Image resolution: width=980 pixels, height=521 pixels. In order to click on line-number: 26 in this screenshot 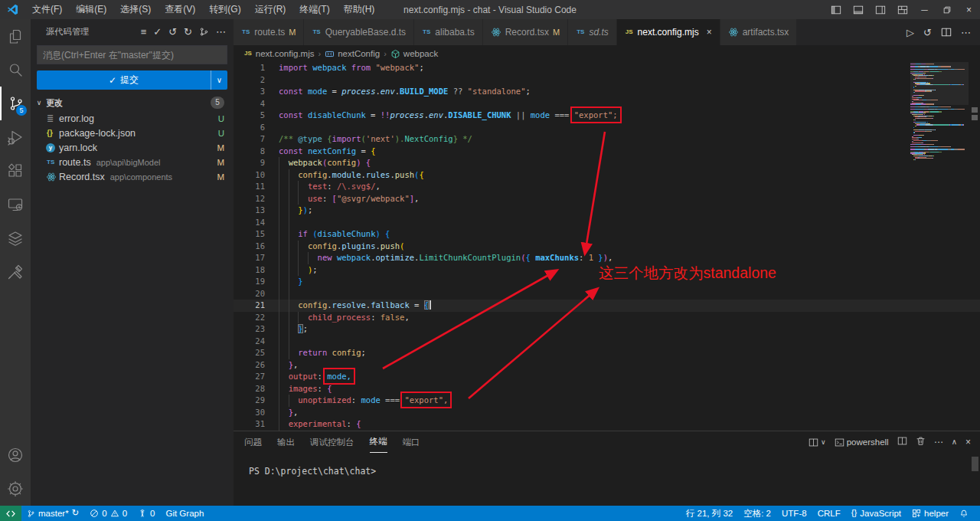, I will do `click(250, 365)`.